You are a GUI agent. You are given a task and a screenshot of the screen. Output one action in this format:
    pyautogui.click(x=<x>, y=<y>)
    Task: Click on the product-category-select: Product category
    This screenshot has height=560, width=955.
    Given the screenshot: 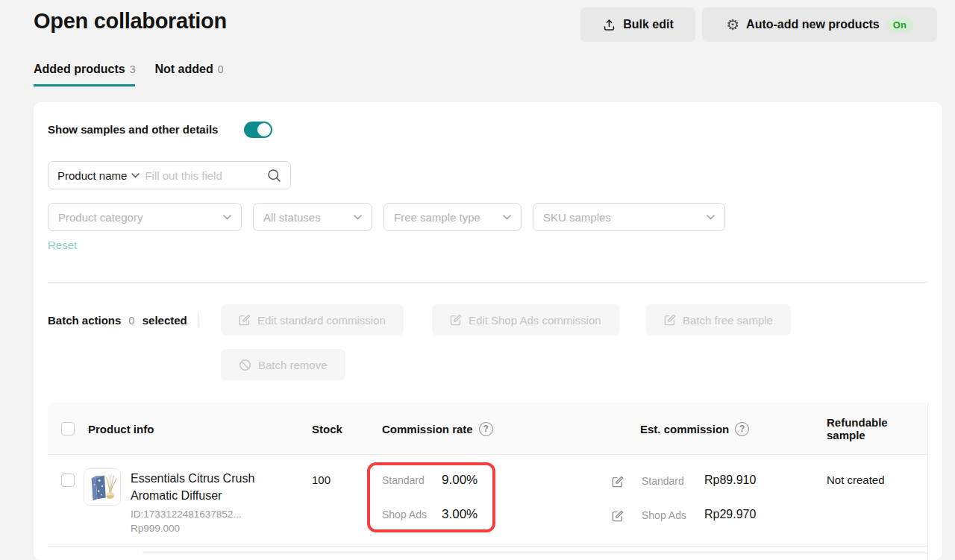 What is the action you would take?
    pyautogui.click(x=145, y=217)
    